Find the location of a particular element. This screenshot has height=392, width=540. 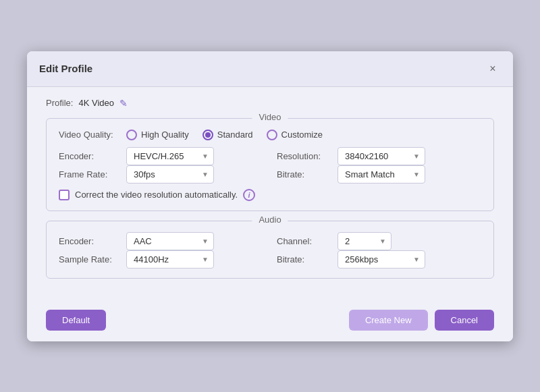

close-button: × is located at coordinates (493, 69).